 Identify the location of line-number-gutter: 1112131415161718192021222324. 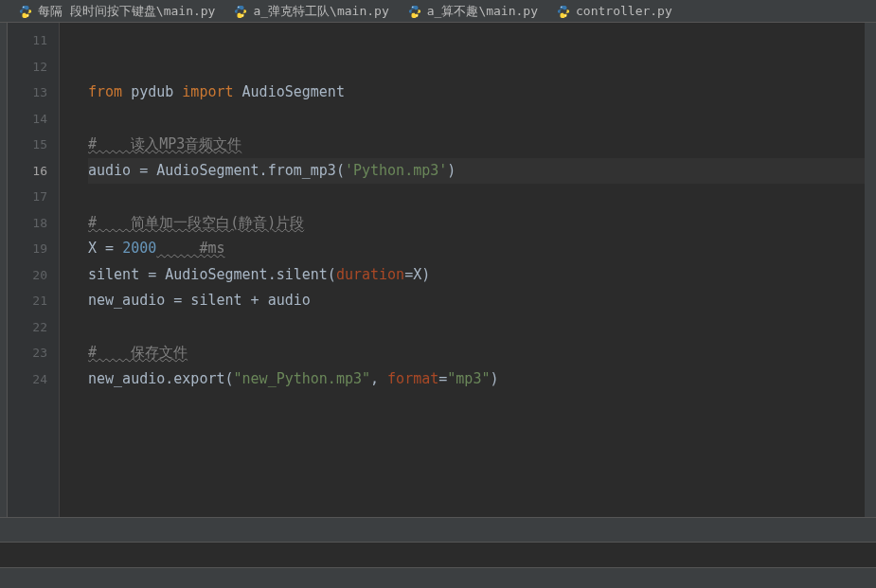
(34, 270).